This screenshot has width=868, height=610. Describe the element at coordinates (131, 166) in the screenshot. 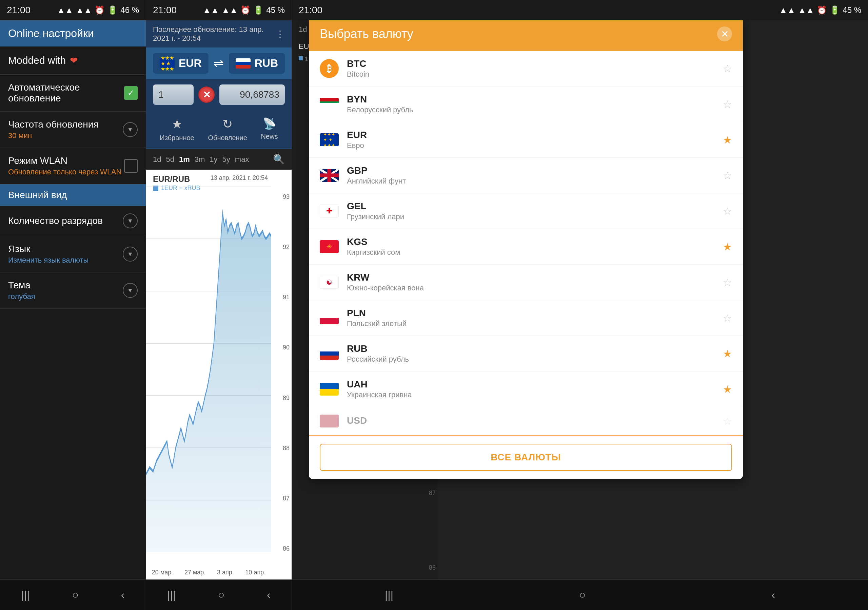

I see `wlan-checkbox` at that location.